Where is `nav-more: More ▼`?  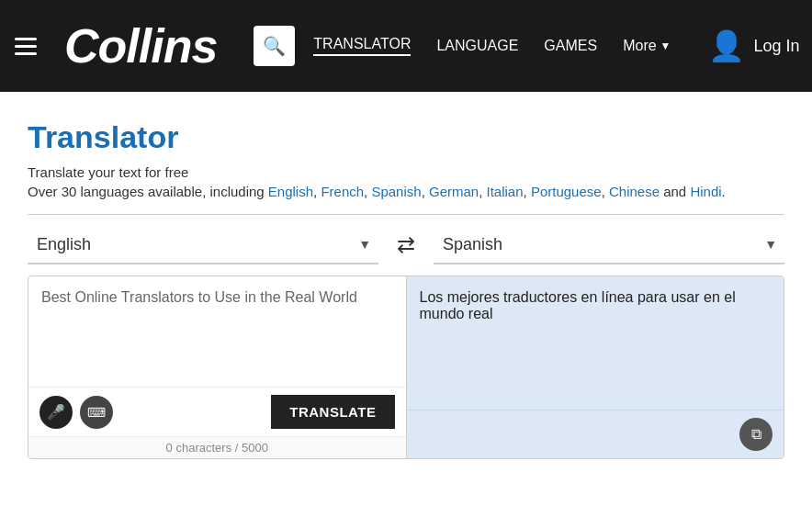
nav-more: More ▼ is located at coordinates (647, 46).